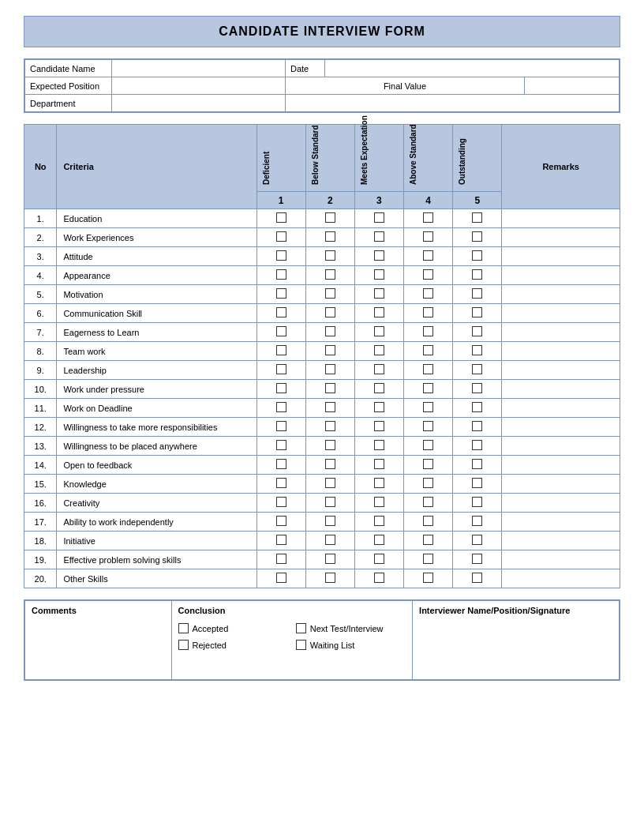  What do you see at coordinates (234, 644) in the screenshot?
I see `conclusion-option: Rejected` at bounding box center [234, 644].